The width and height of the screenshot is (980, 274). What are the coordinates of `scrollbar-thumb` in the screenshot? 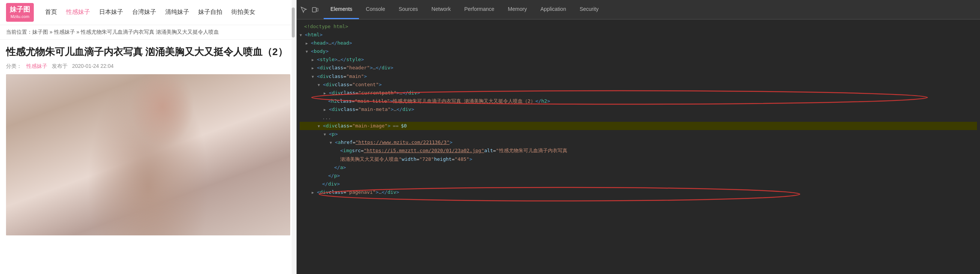 It's located at (293, 23).